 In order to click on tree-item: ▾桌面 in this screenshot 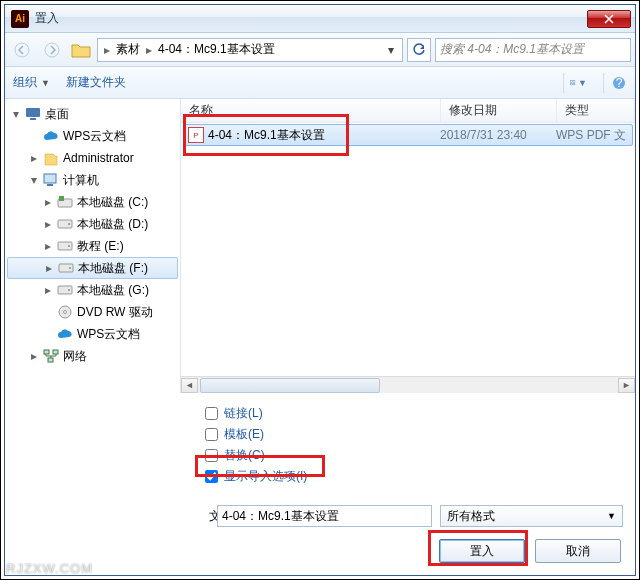, I will do `click(92, 114)`.